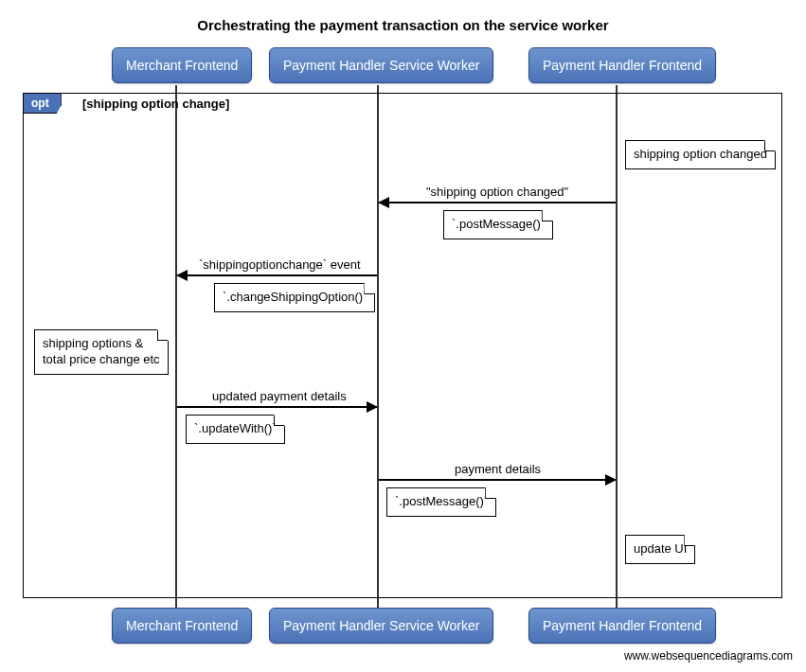 The width and height of the screenshot is (806, 672). I want to click on participant-service-worker-bottom: Payment Handler Service Worker, so click(381, 626).